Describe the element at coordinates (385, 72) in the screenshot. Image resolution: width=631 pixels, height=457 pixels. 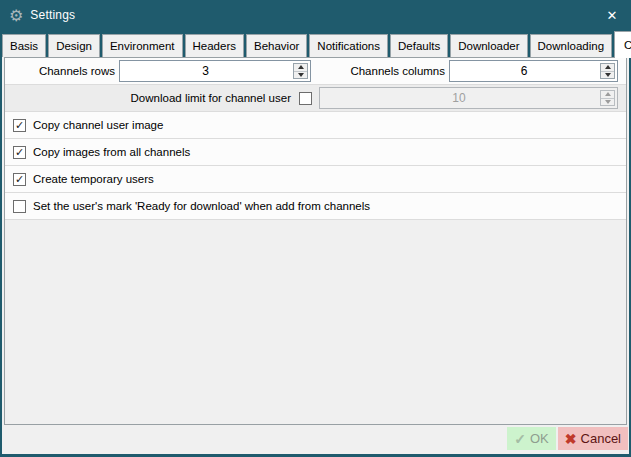
I see `channels-columns-label: Channels columns` at that location.